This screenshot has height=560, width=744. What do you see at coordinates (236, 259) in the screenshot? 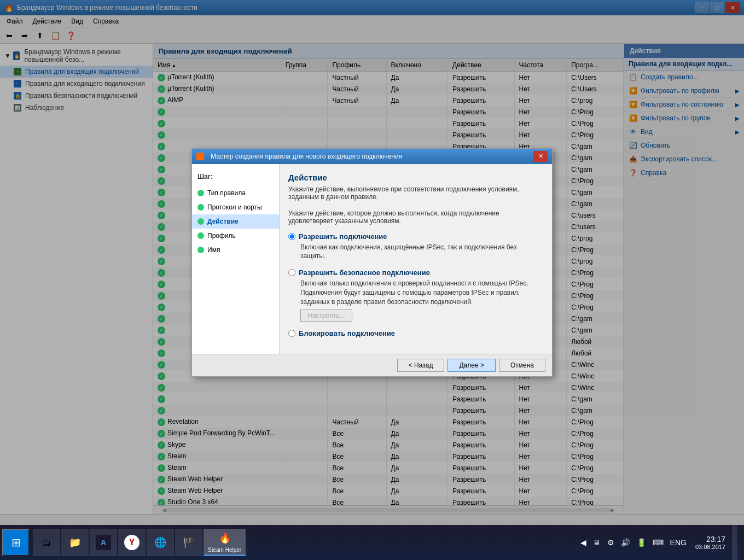
I see `dialog-steps: Шаг: Тип правила Протокол и порты Действ…` at bounding box center [236, 259].